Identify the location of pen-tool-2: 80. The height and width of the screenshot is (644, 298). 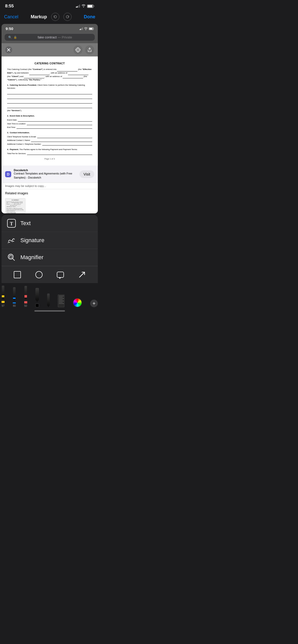
(14, 297).